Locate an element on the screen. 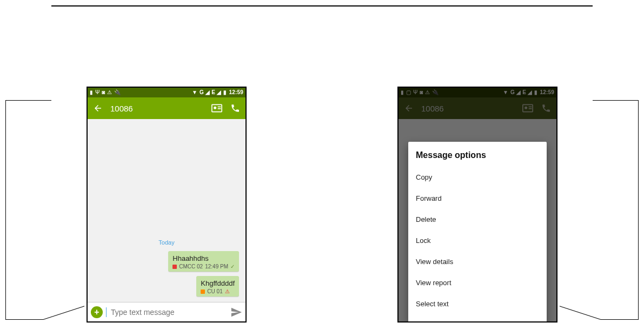 This screenshot has height=329, width=644. failed-warning-icon: ⚠ is located at coordinates (227, 291).